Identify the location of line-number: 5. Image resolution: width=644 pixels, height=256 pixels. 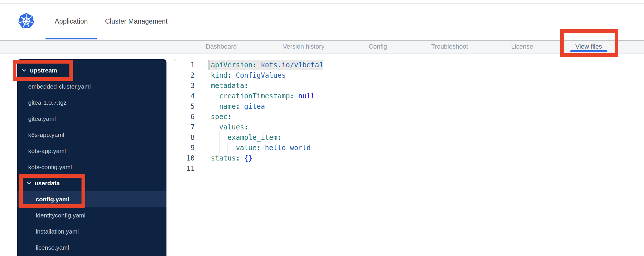
(187, 106).